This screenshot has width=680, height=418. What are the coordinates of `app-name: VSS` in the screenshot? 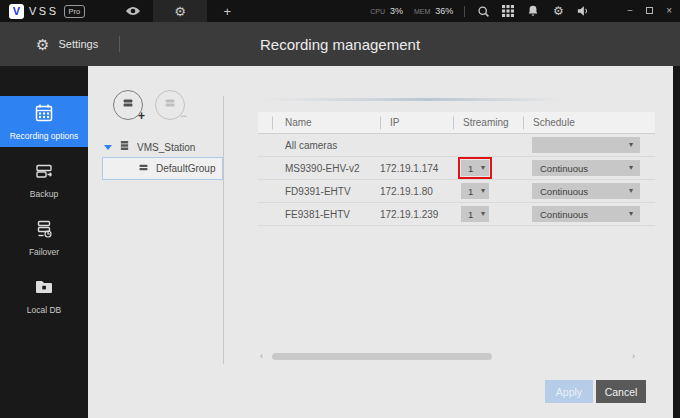 It's located at (44, 11).